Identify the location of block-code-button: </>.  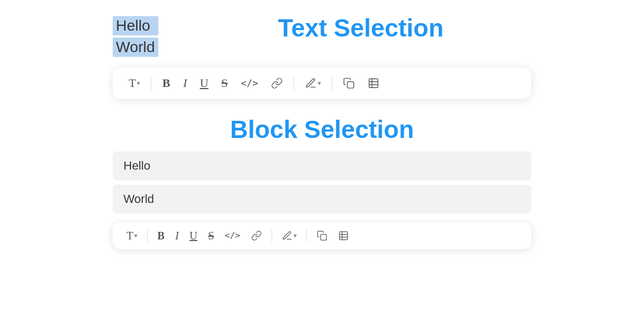
(233, 236).